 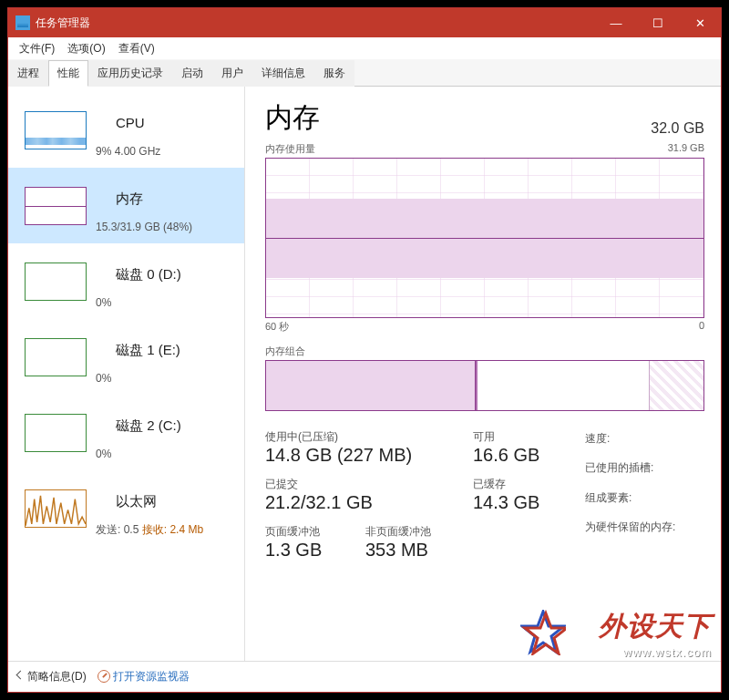 I want to click on tabbar: 进程 性能 应用历史记录 启动 用户 详细信息 服务, so click(x=364, y=73).